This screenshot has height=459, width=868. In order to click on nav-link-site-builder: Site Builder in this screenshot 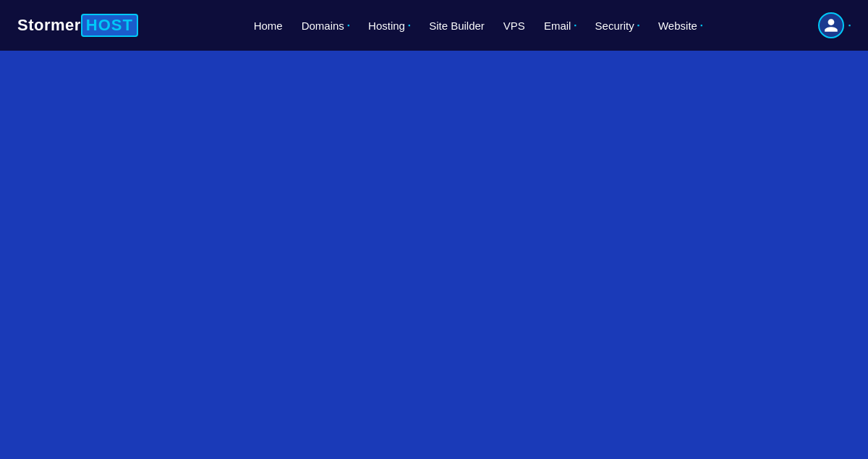, I will do `click(457, 26)`.